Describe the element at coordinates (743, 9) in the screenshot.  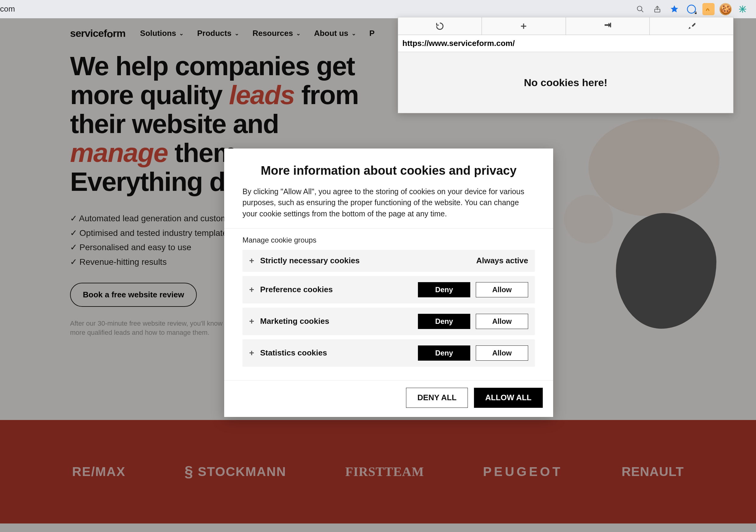
I see `snowflake-extension-icon` at that location.